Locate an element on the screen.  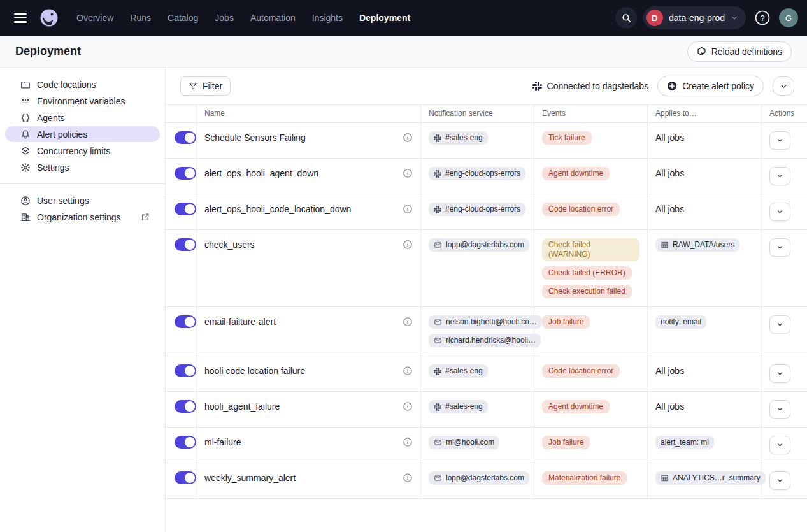
sidebar-item-user-settings: User settings is located at coordinates (83, 200).